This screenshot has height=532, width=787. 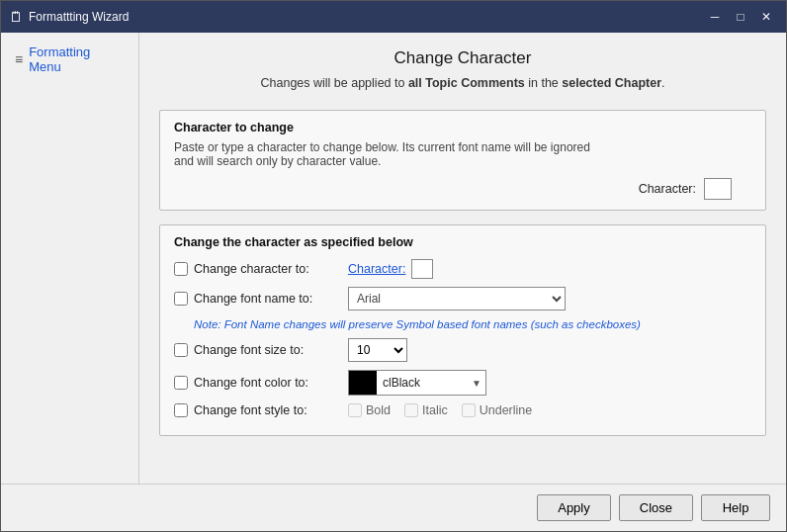 What do you see at coordinates (544, 83) in the screenshot?
I see `subtitle-suffix: in the` at bounding box center [544, 83].